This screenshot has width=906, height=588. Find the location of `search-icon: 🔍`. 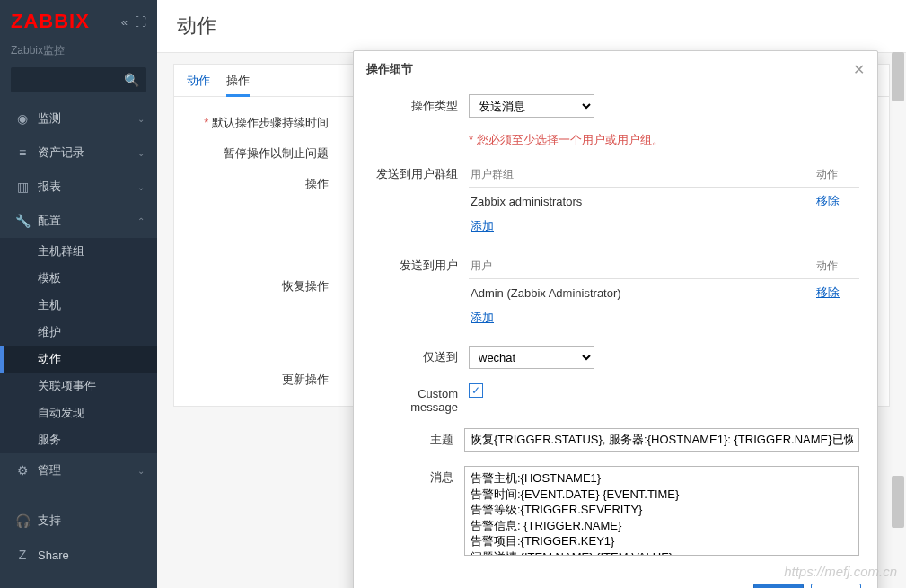

search-icon: 🔍 is located at coordinates (131, 80).